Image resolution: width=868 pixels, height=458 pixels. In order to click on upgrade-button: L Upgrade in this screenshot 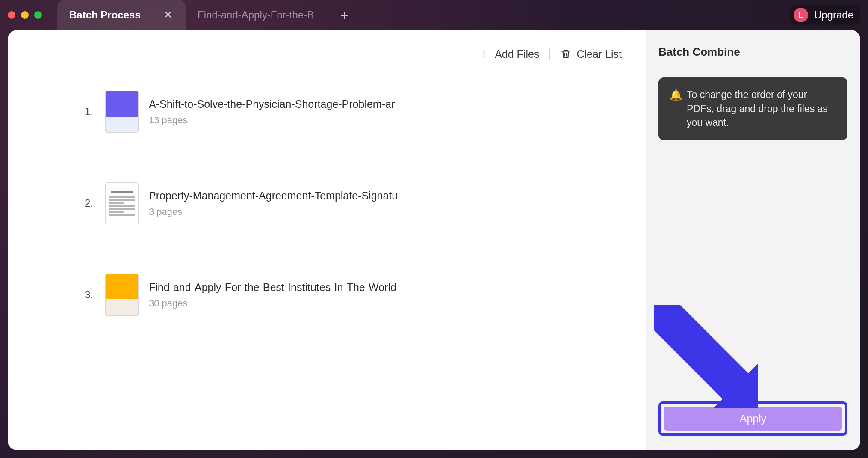, I will do `click(825, 15)`.